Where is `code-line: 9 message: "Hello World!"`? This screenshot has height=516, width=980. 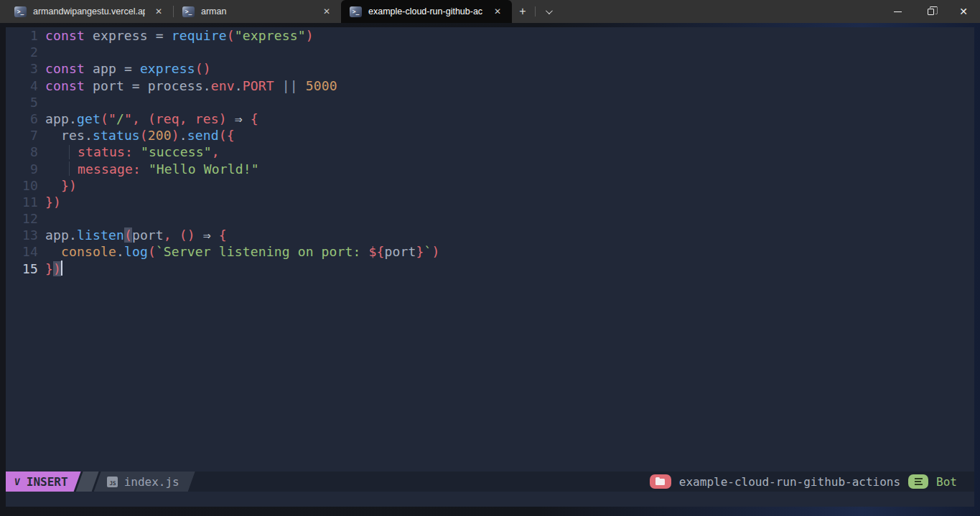 code-line: 9 message: "Hello World!" is located at coordinates (490, 169).